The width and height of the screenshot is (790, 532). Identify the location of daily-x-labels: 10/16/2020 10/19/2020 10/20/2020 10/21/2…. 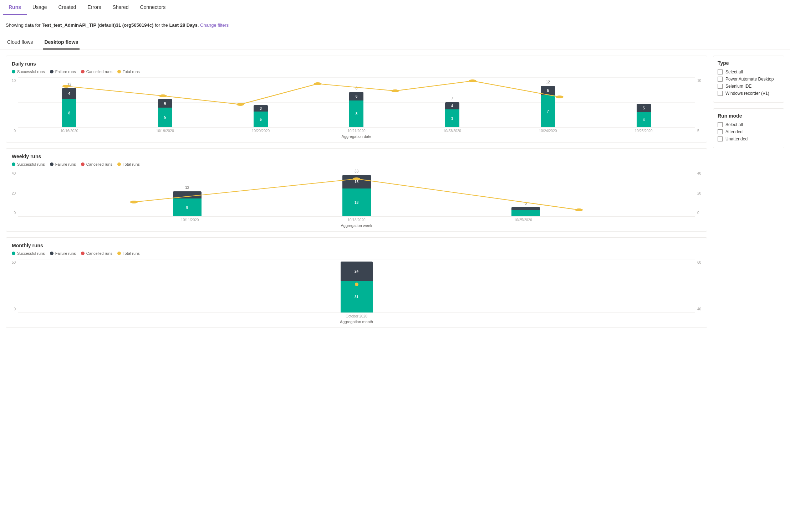
(357, 130).